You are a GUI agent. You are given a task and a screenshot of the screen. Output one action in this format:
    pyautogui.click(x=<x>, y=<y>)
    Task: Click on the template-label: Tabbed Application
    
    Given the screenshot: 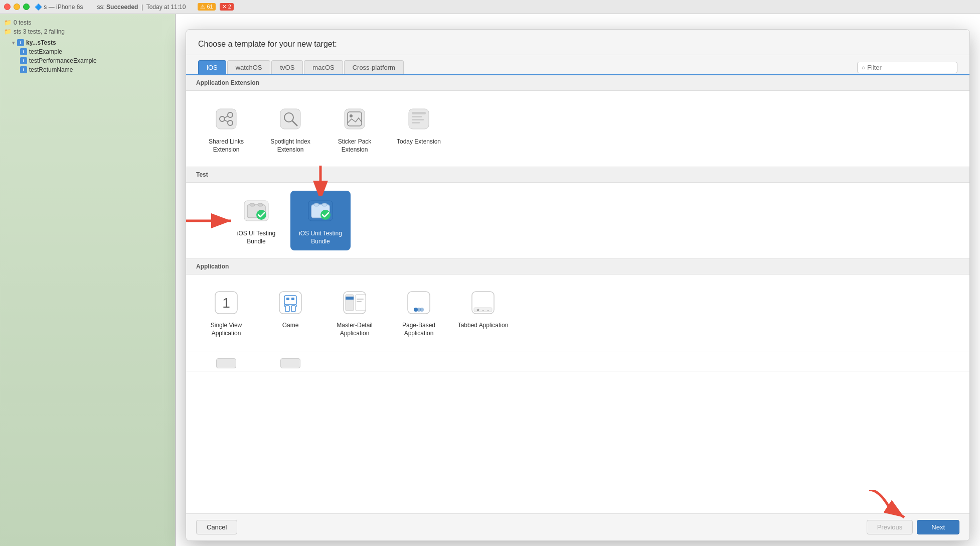 What is the action you would take?
    pyautogui.click(x=483, y=326)
    